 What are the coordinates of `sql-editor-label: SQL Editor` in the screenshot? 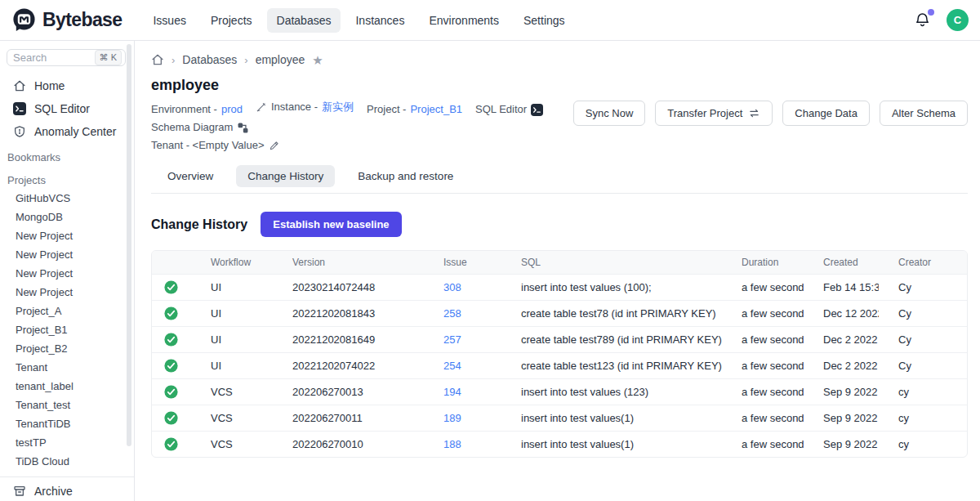 It's located at (501, 110).